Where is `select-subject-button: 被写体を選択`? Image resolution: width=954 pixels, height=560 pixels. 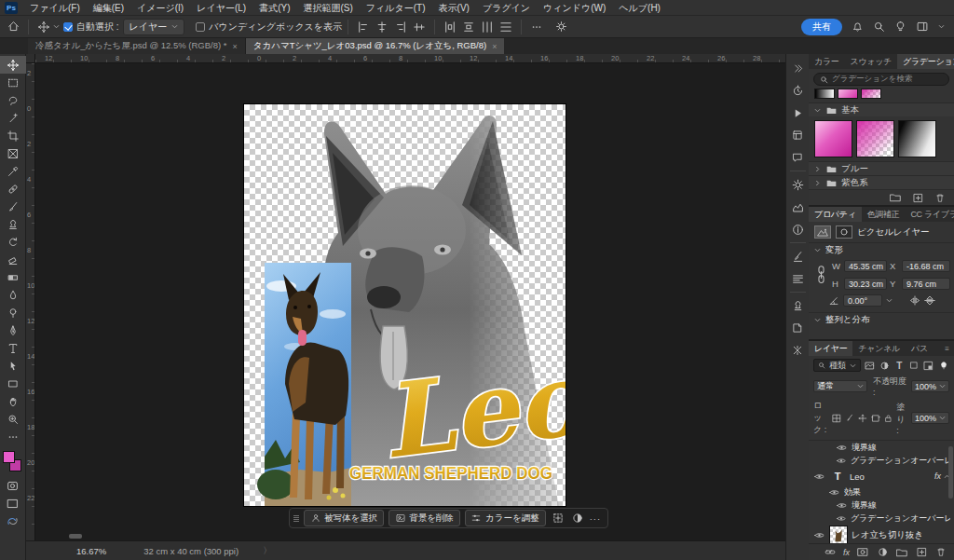 select-subject-button: 被写体を選択 is located at coordinates (344, 518).